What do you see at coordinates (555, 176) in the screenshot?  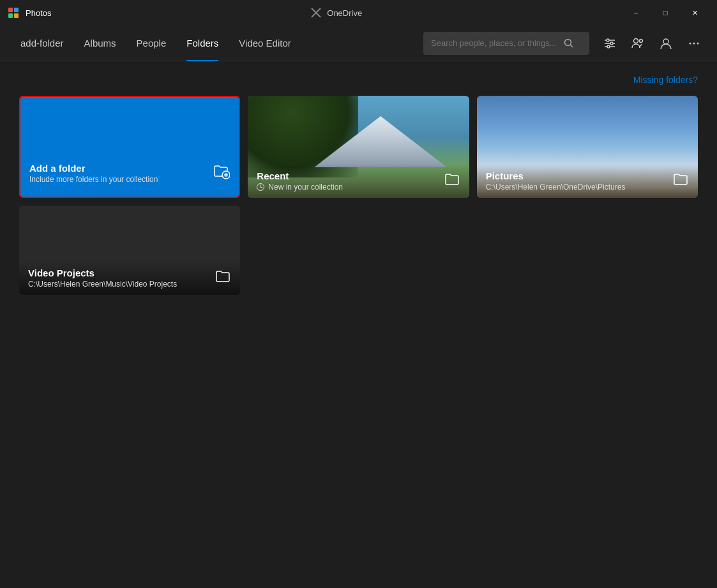 I see `pictures-title: Pictures` at bounding box center [555, 176].